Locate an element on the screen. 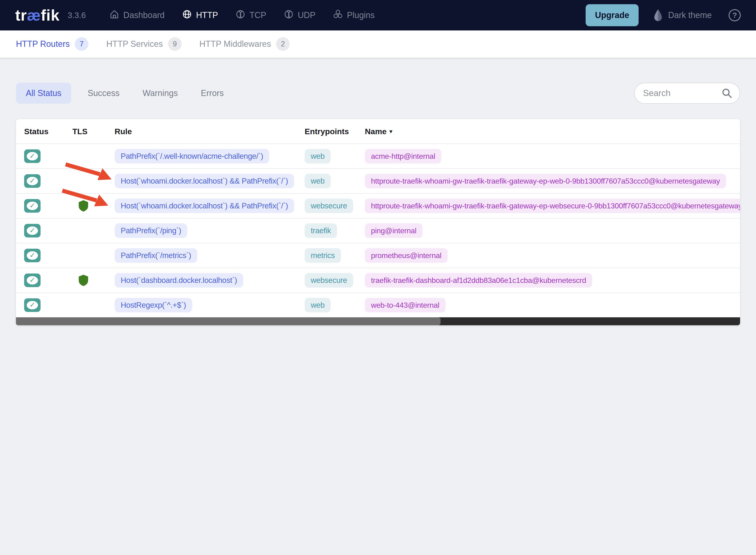 The width and height of the screenshot is (756, 555). nav-item-tcp: TCP is located at coordinates (251, 15).